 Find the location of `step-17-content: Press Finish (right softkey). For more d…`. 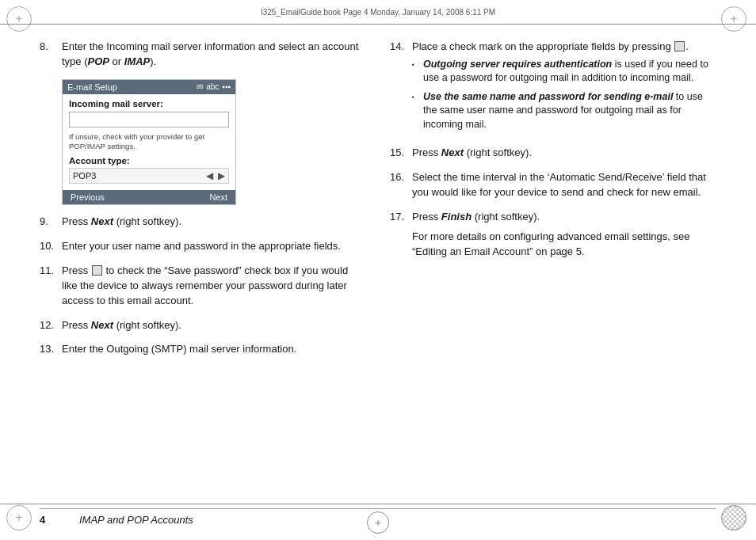

step-17-content: Press Finish (right softkey). For more d… is located at coordinates (564, 234).